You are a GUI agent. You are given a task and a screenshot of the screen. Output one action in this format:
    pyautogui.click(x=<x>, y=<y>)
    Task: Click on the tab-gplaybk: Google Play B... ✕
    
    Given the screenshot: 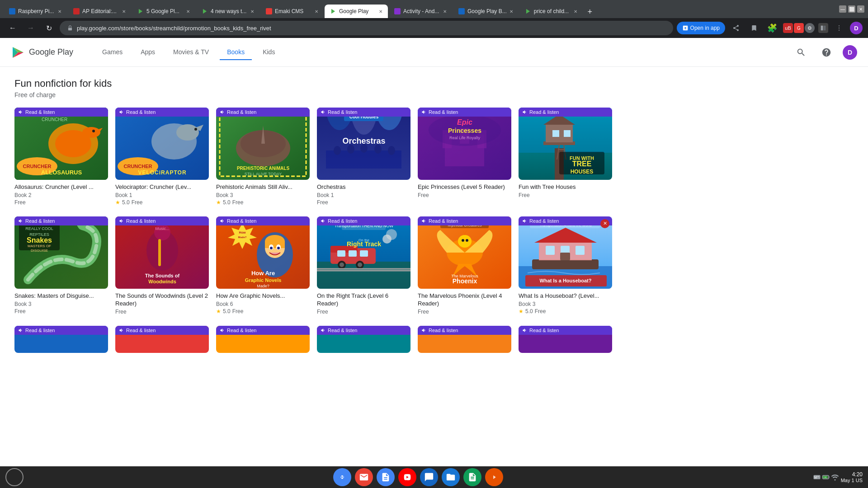 What is the action you would take?
    pyautogui.click(x=486, y=11)
    